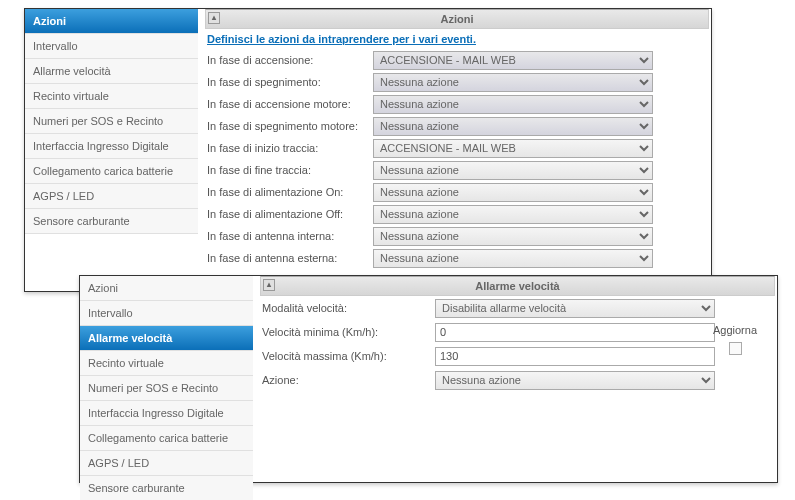 This screenshot has width=795, height=500. Describe the element at coordinates (518, 332) in the screenshot. I see `row-min: Velocità minima (Km/h):` at that location.